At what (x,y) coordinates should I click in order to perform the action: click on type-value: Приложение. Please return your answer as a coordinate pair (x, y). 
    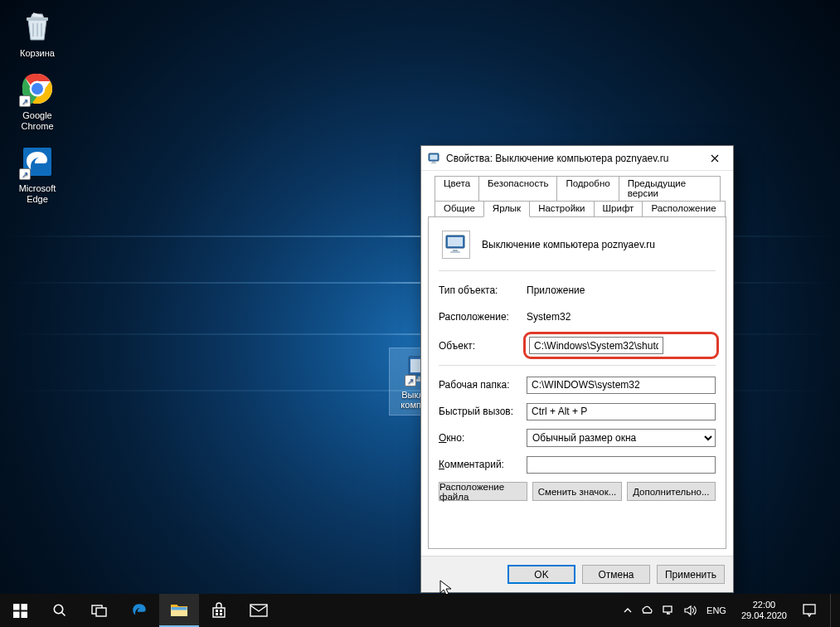
    Looking at the image, I should click on (621, 290).